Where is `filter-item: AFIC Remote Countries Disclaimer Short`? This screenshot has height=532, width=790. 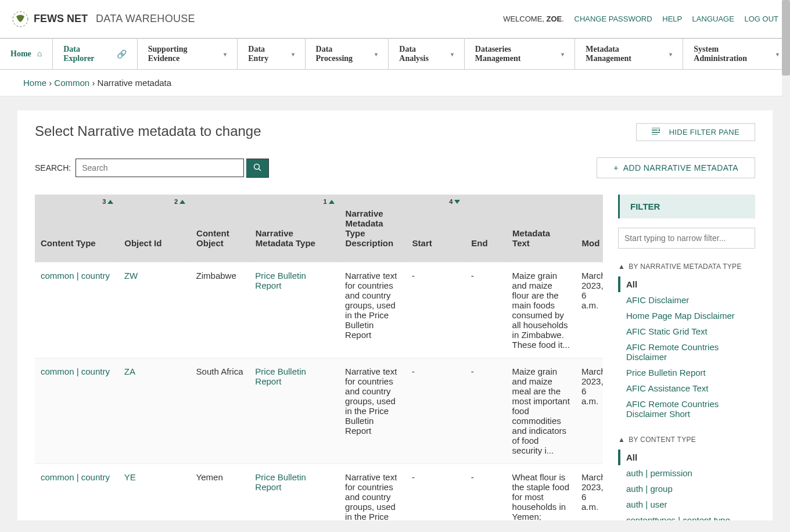
filter-item: AFIC Remote Countries Disclaimer Short is located at coordinates (687, 409).